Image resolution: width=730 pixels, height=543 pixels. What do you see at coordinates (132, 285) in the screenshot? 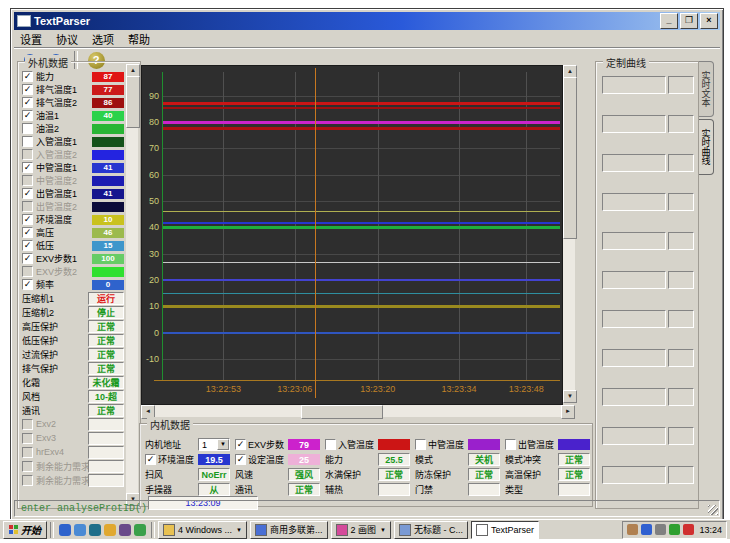
I see `left-panel-scrollbar: ▲ ▼` at bounding box center [132, 285].